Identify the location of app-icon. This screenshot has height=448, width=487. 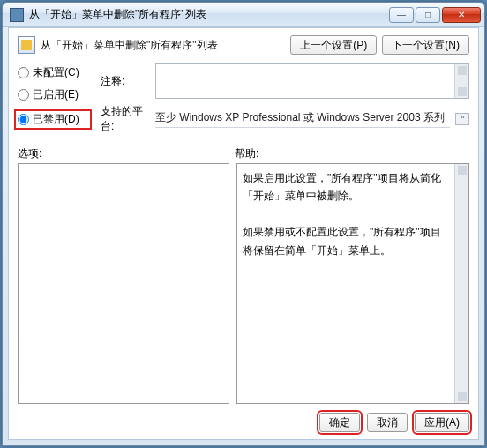
(17, 15).